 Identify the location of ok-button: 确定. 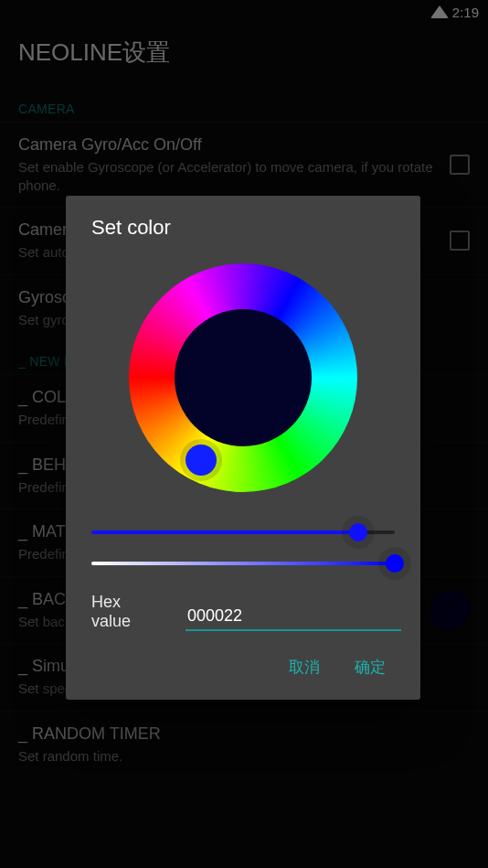
(370, 668).